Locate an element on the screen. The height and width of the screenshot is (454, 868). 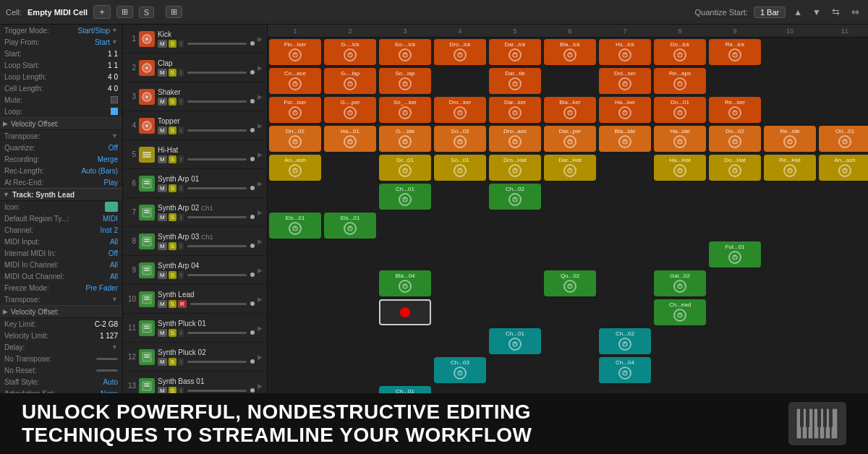
rec-length-value: Auto (Bars) is located at coordinates (100, 171).